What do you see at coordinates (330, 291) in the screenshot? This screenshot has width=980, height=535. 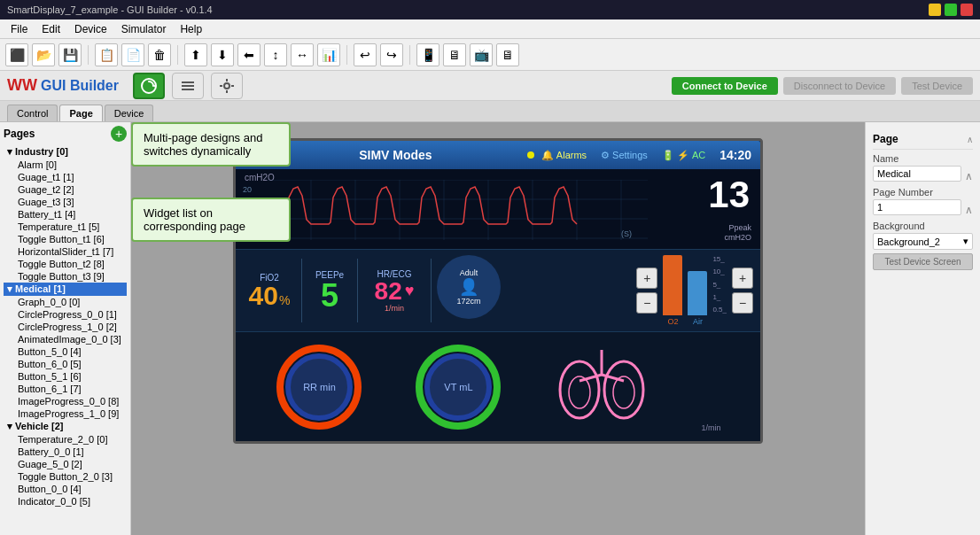 I see `vital-peep: PEEPe 5` at bounding box center [330, 291].